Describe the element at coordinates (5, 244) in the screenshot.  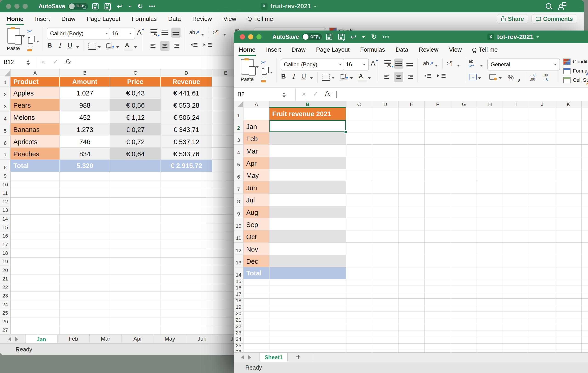
I see `row-header-17: 17` at that location.